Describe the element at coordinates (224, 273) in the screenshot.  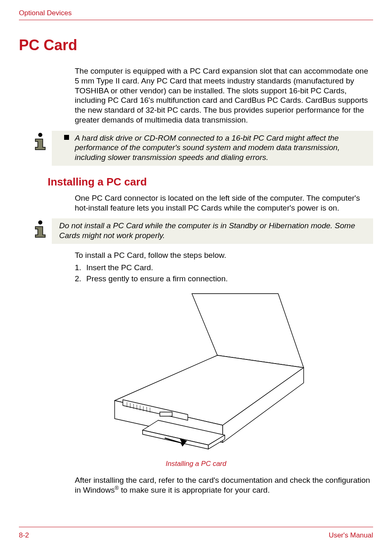
I see `steps-list: 1. Insert the PC Card. 2. Press gently t…` at that location.